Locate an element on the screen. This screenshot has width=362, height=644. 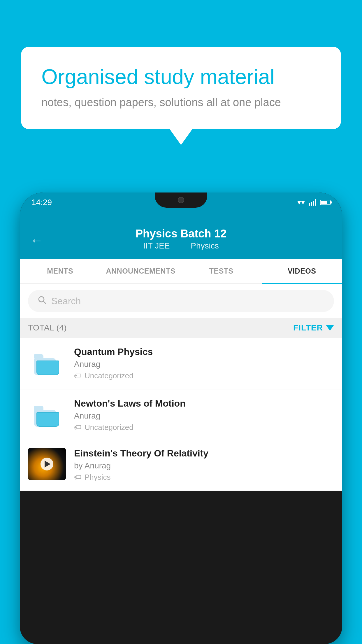
filter-label: FILTER is located at coordinates (308, 328).